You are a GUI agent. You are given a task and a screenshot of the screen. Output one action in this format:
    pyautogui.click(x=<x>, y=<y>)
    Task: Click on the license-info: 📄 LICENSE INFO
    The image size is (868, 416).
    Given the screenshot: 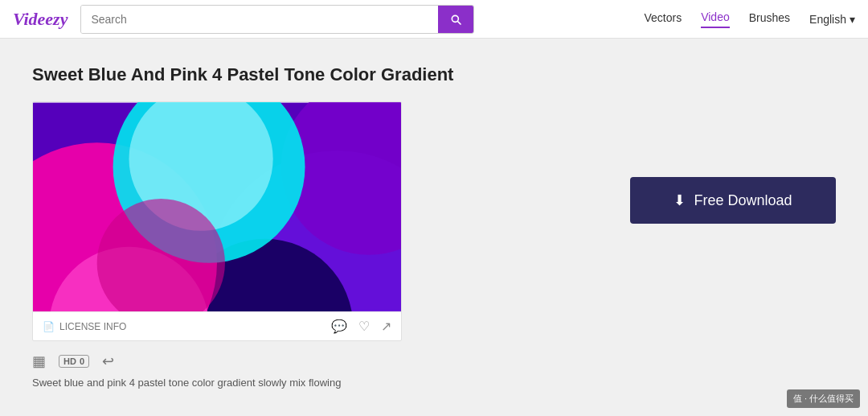 What is the action you would take?
    pyautogui.click(x=84, y=327)
    